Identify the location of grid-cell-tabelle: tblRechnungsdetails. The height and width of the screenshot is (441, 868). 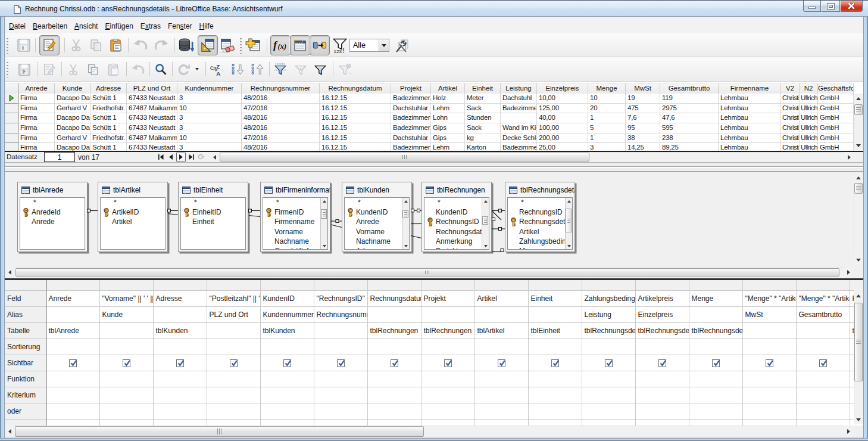
(716, 331).